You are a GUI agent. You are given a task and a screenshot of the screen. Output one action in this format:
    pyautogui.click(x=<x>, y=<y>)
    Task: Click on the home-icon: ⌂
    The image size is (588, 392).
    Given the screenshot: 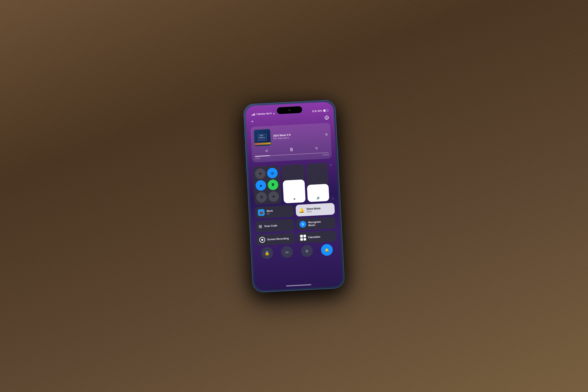 What is the action you would take?
    pyautogui.click(x=333, y=198)
    